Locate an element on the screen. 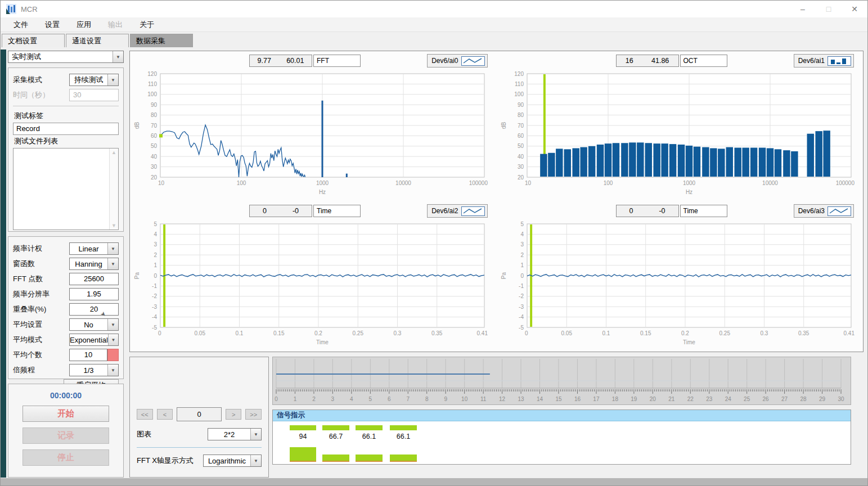  freq-resolution-input: 1.95 is located at coordinates (94, 294).